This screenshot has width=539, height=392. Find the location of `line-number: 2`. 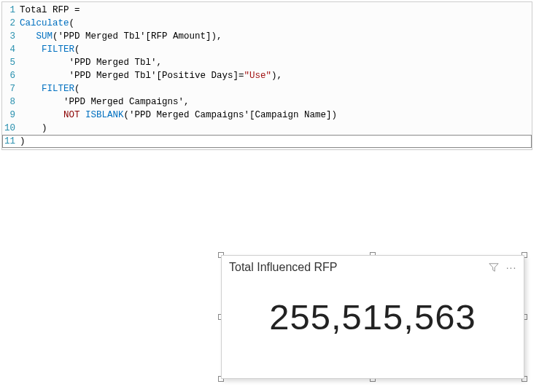

line-number: 2 is located at coordinates (11, 23).